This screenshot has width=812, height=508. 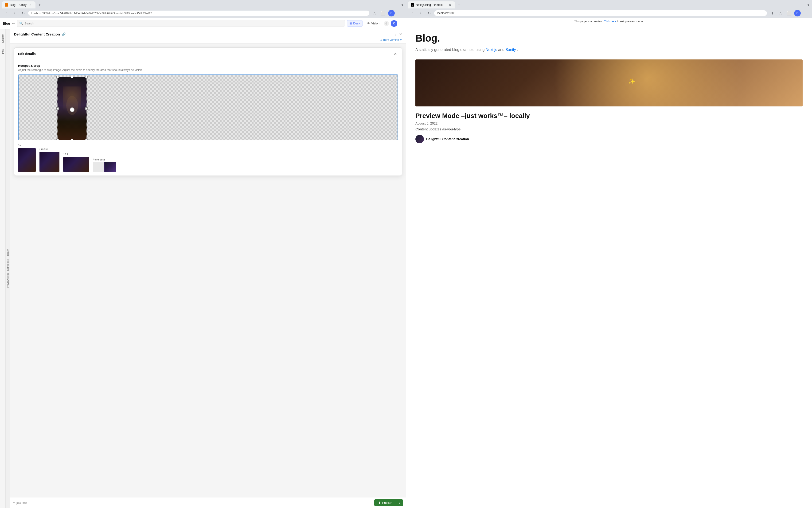 I want to click on sanity-menu-icon: ⋮, so click(x=401, y=24).